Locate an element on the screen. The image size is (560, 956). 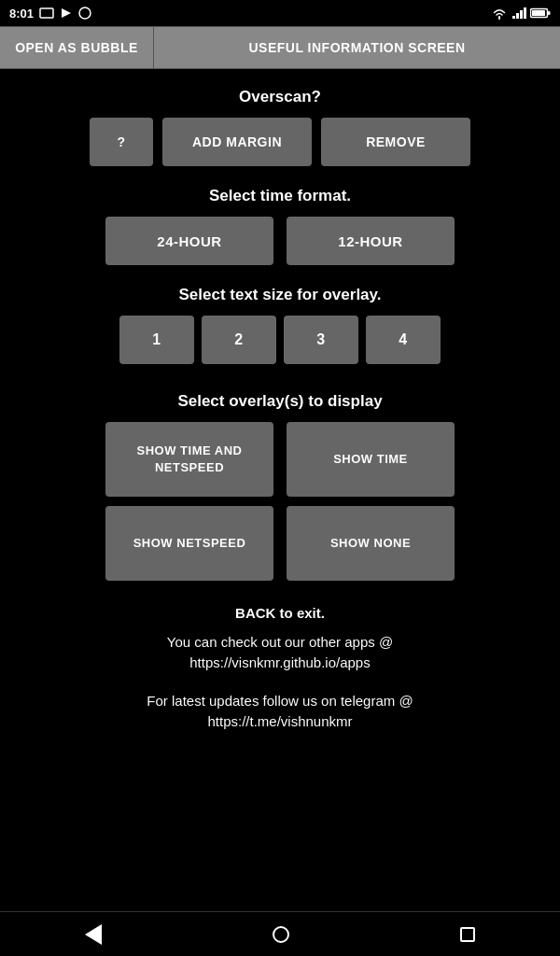
overlay-row-1: SHOW TIME AND NETSPEED SHOW TIME is located at coordinates (280, 459).